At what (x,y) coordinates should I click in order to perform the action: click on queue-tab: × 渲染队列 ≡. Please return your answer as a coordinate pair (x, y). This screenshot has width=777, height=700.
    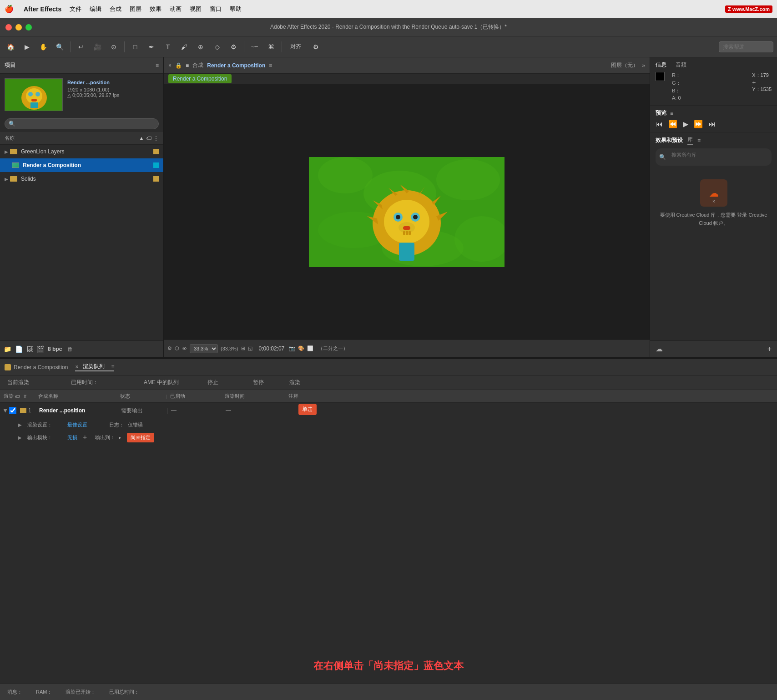
    Looking at the image, I should click on (95, 367).